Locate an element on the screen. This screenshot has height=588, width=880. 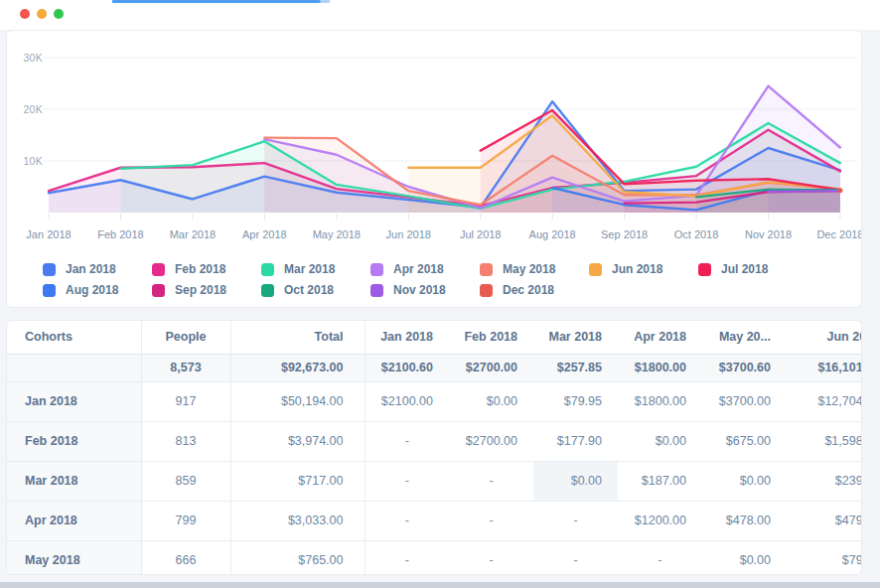
table-cell: 799 is located at coordinates (186, 520).